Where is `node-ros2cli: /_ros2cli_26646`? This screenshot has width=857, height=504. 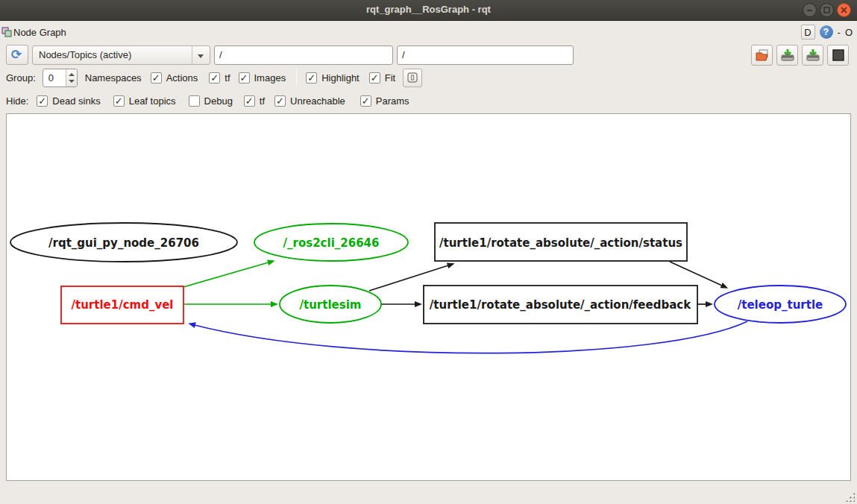
node-ros2cli: /_ros2cli_26646 is located at coordinates (331, 242).